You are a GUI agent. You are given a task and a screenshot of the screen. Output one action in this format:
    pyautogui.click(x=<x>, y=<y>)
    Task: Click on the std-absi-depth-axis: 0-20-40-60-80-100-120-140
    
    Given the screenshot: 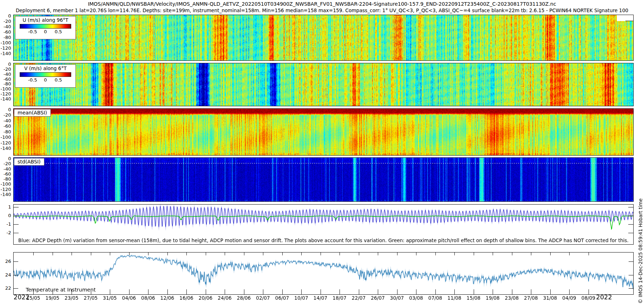 What is the action you would take?
    pyautogui.click(x=6, y=179)
    